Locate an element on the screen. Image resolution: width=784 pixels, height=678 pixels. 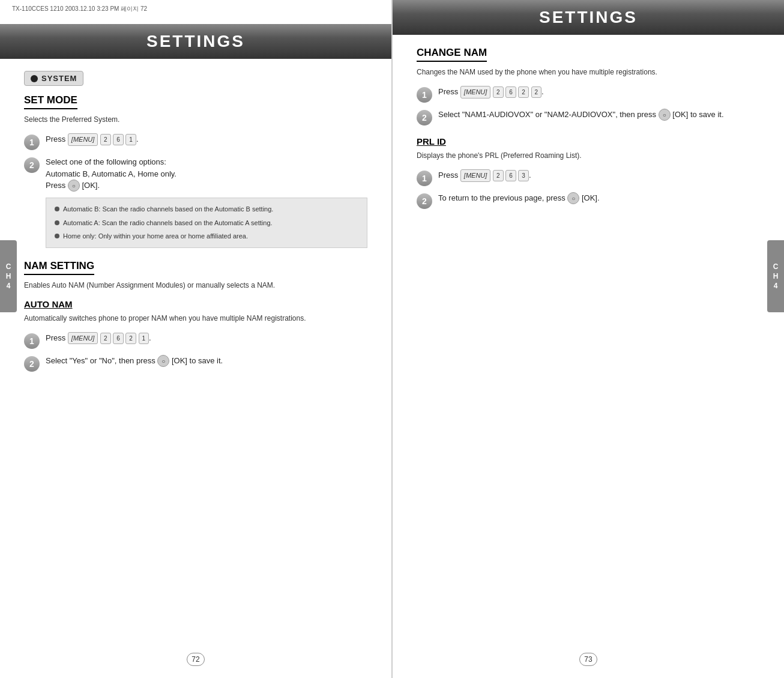
right-page-number: 73 is located at coordinates (588, 659).